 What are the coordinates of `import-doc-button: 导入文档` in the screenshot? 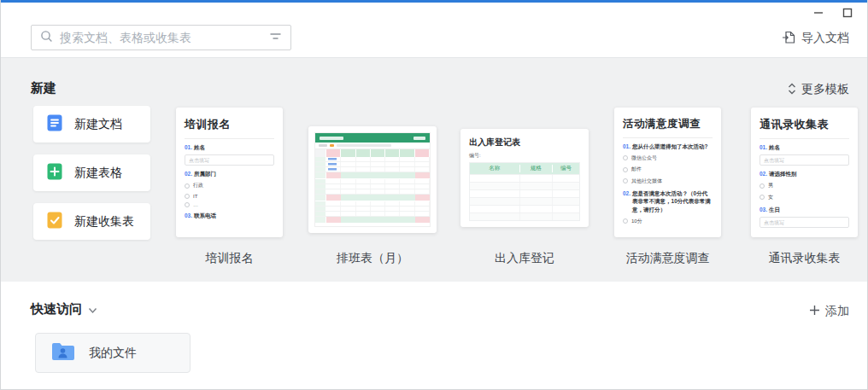 It's located at (815, 38).